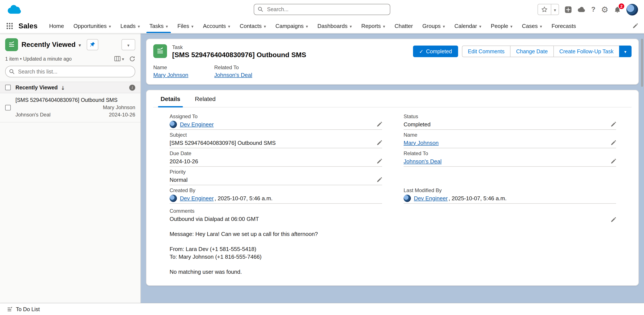  What do you see at coordinates (130, 26) in the screenshot?
I see `nav-item-leads: Leads` at bounding box center [130, 26].